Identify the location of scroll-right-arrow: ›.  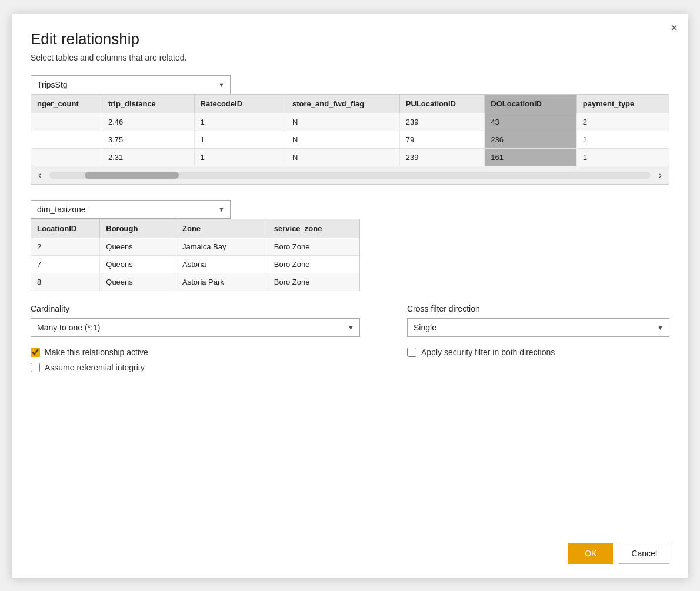
(660, 175).